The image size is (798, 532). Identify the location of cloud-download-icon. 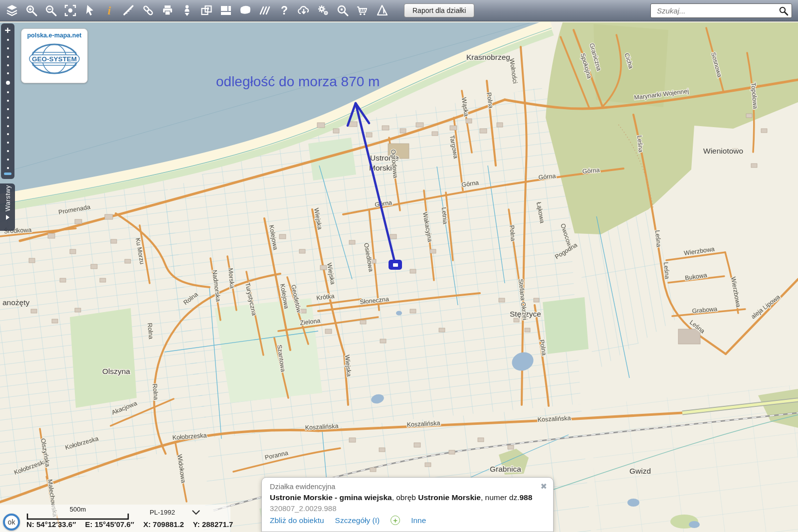
(303, 10).